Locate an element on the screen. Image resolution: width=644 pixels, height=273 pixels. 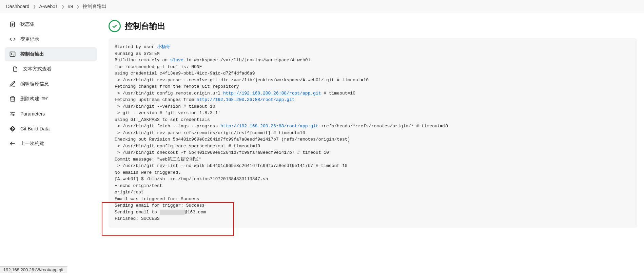
sidebar-item-parameters: Parameters is located at coordinates (51, 114).